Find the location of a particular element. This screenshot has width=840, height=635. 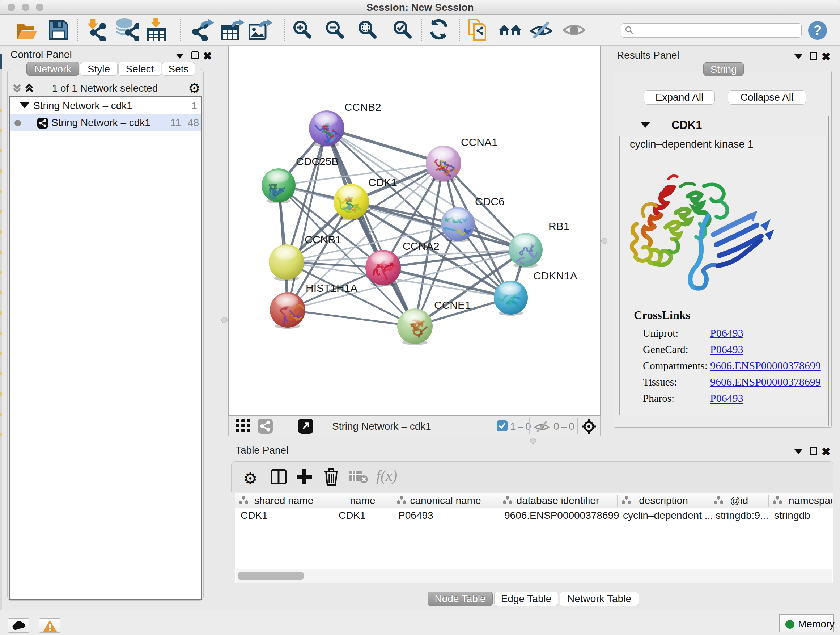

svg-text: HIST1H1A is located at coordinates (332, 288).